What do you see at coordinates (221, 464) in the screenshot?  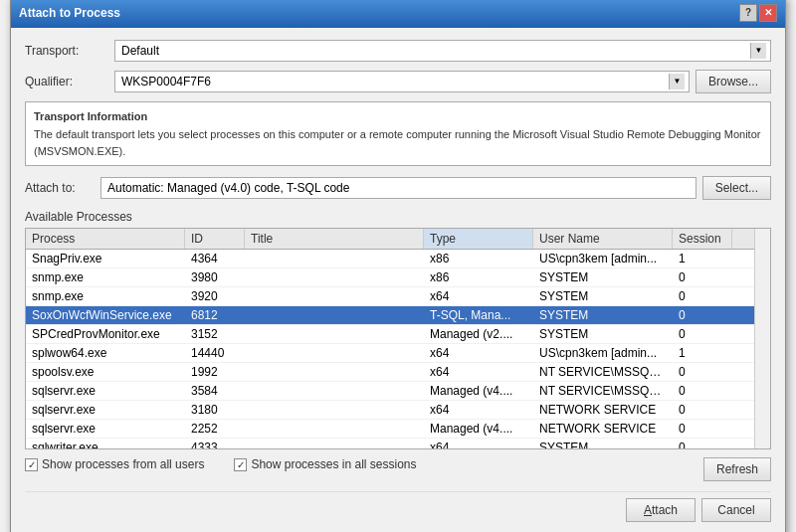 I see `checkboxes-row: ✓ Show processes from all users ✓ Show p…` at bounding box center [221, 464].